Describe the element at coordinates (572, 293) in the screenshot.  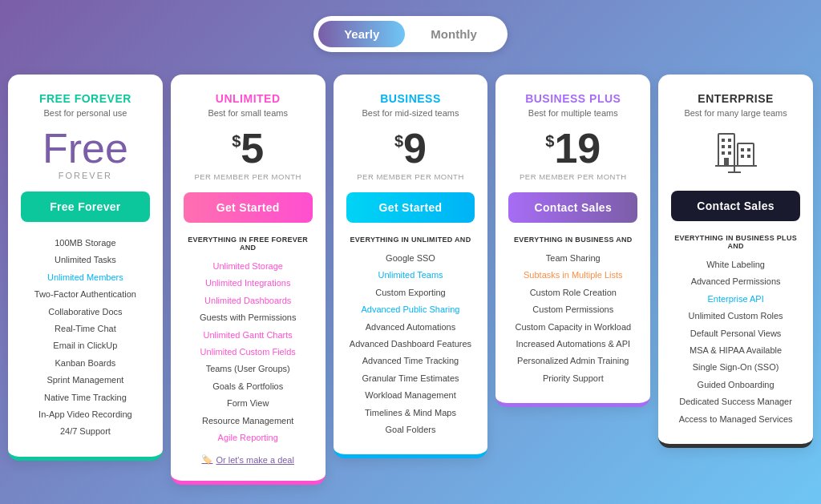
I see `feature-item: Custom Role Creation` at that location.